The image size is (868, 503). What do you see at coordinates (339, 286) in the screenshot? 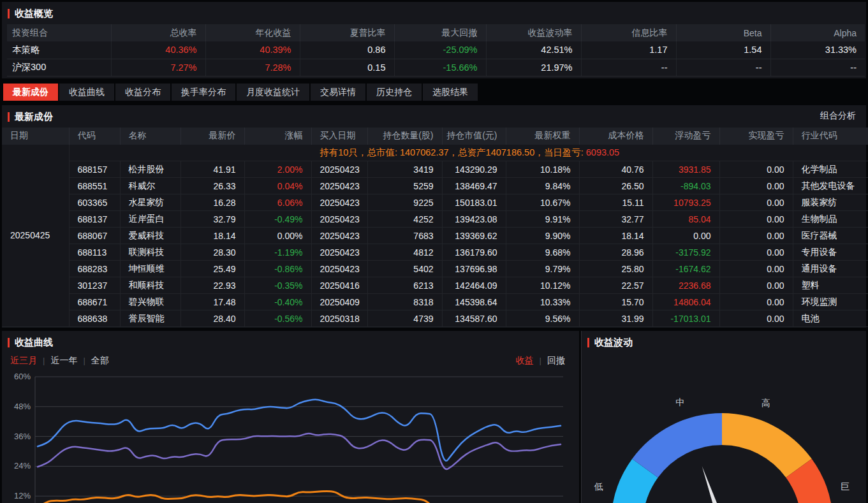
I see `buy-date: 20250416` at bounding box center [339, 286].